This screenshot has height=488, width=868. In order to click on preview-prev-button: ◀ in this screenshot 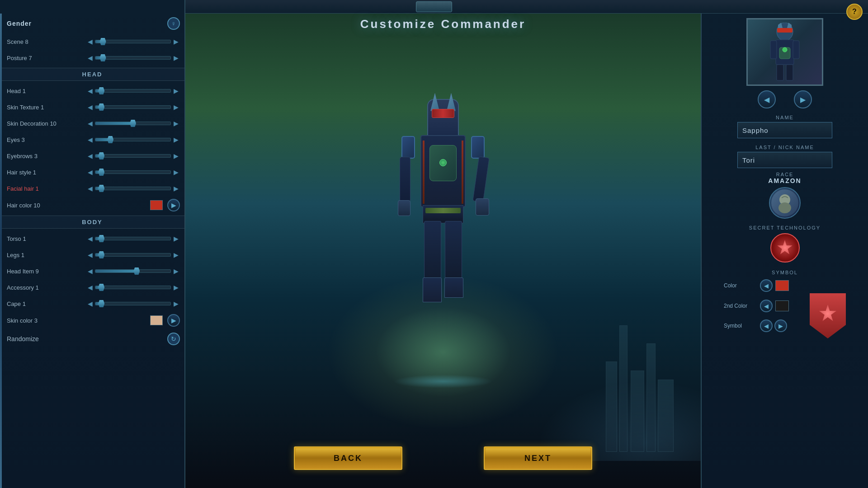, I will do `click(767, 99)`.